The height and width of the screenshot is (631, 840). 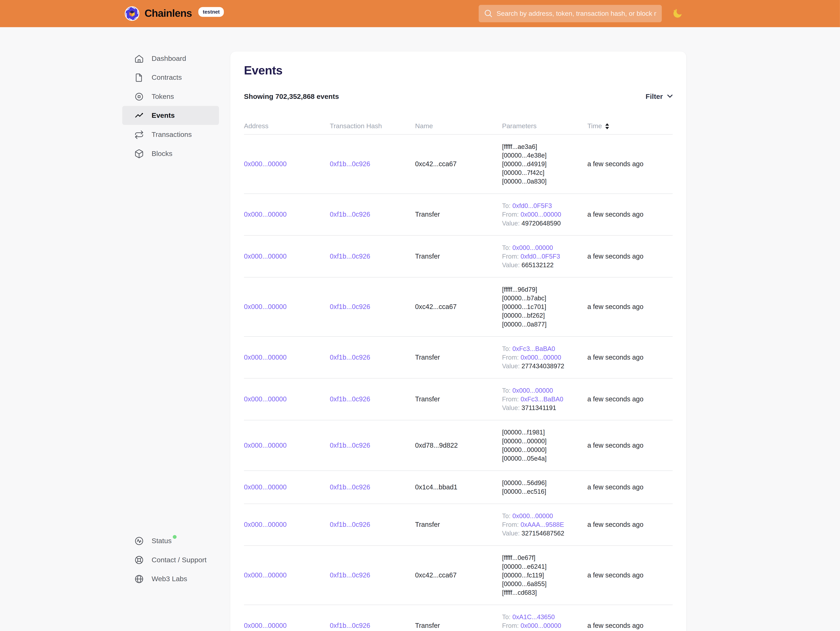 I want to click on param-topic: [00000...0a830], so click(x=542, y=181).